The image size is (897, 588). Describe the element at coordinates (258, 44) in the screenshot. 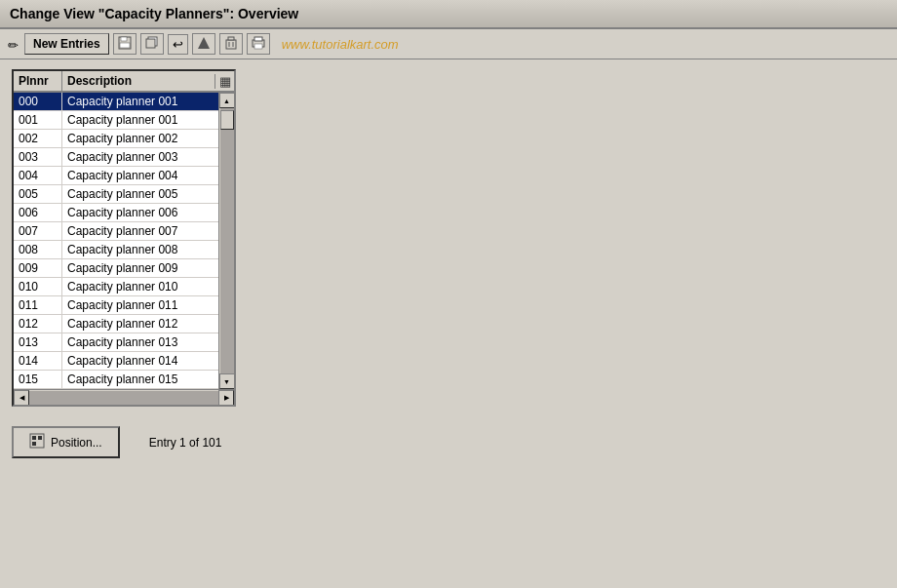

I see `print-icon` at that location.